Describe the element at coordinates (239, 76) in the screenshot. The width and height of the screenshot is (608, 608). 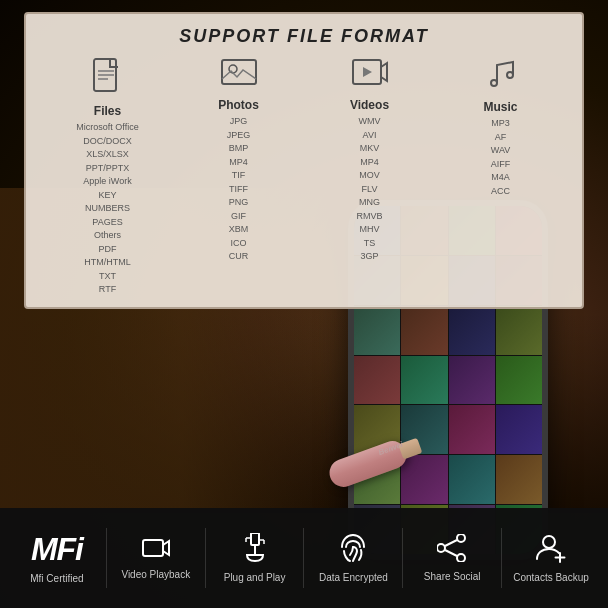
I see `photos-icon` at that location.